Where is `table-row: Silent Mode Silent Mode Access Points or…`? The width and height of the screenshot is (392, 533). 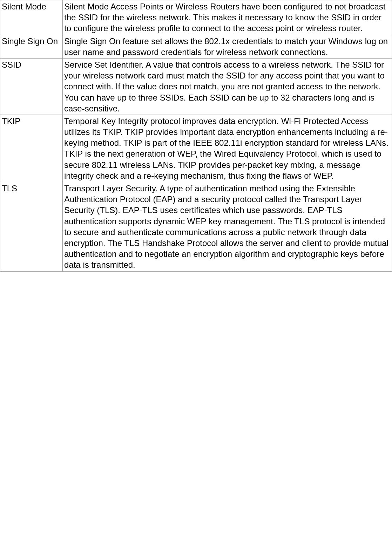
table-row: Silent Mode Silent Mode Access Points or… is located at coordinates (196, 18).